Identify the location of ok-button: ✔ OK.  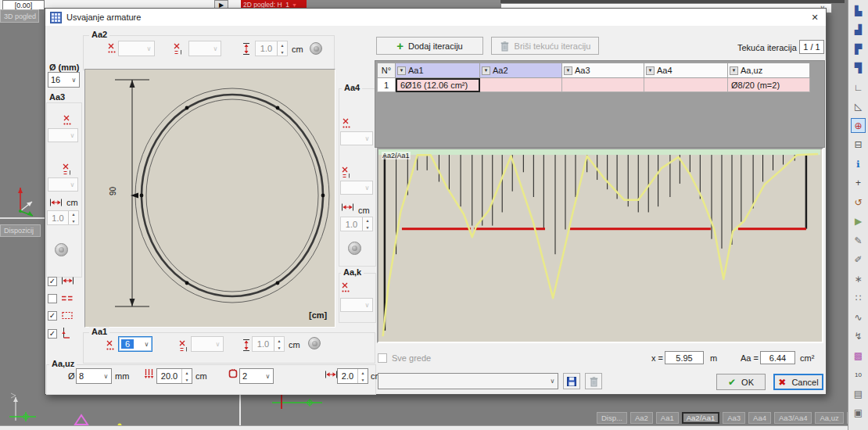
(741, 382).